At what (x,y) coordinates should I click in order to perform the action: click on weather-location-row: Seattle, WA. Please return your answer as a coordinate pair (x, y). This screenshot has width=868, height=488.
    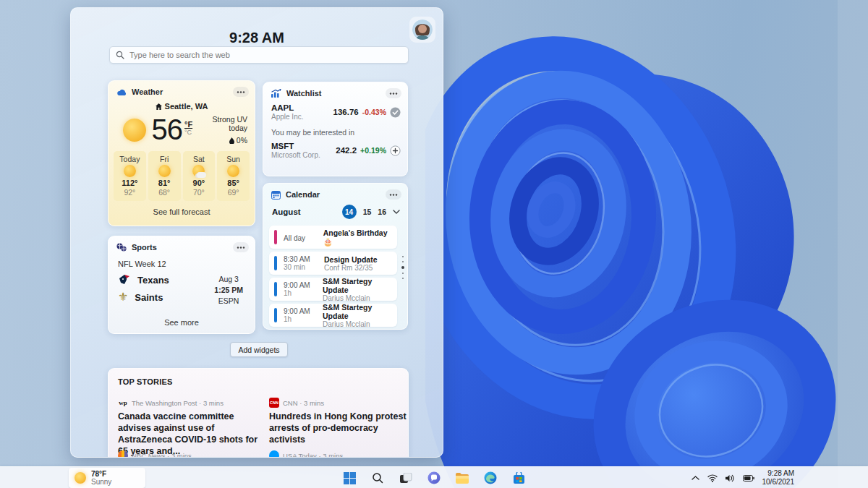
    Looking at the image, I should click on (182, 106).